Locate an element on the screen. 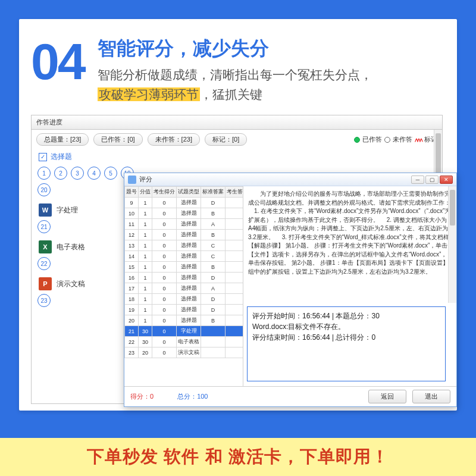  grid-row: 1010选择题B is located at coordinates (184, 214).